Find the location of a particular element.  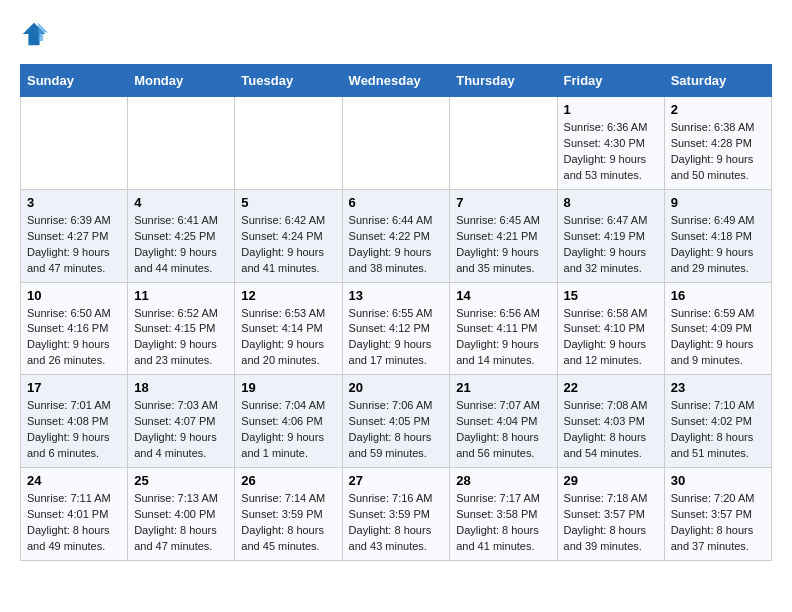

day-number: 11 is located at coordinates (181, 296).